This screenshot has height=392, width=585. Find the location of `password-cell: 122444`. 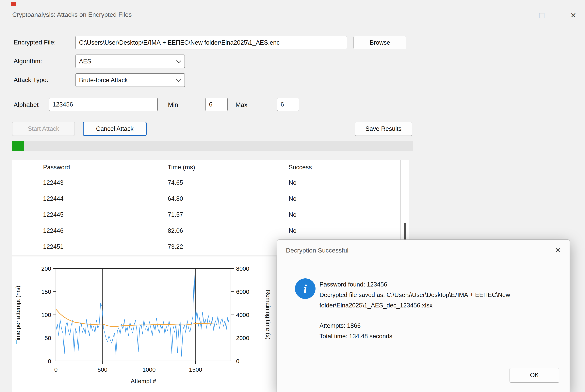

password-cell: 122444 is located at coordinates (100, 199).